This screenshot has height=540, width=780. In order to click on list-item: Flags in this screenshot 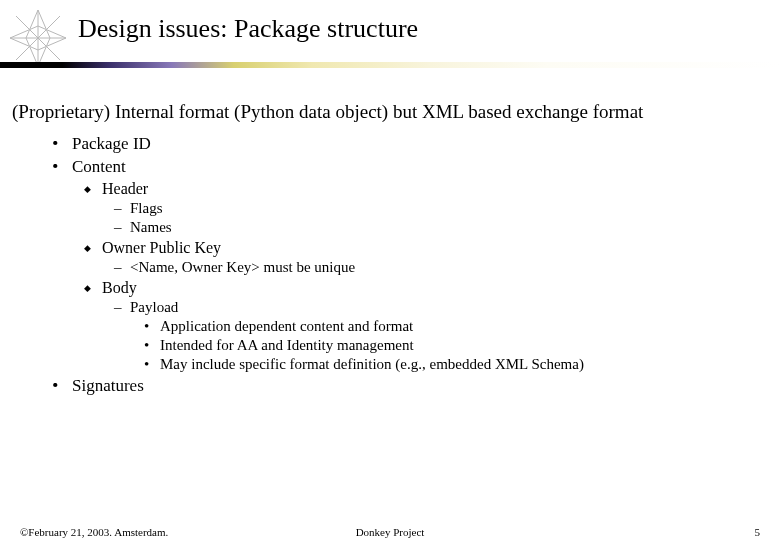, I will do `click(441, 208)`.